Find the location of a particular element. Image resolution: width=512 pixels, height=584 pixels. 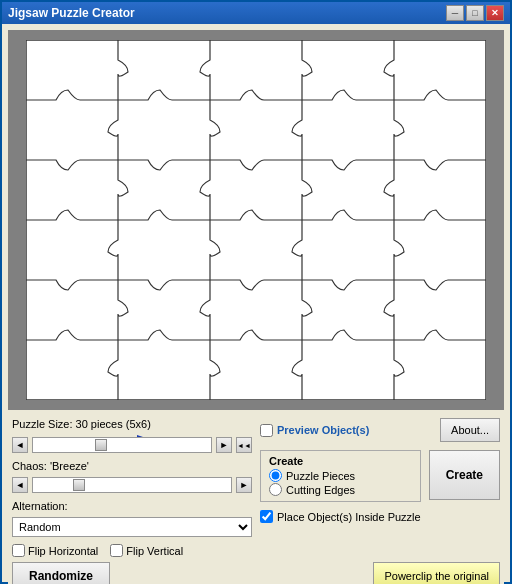

about-button: About... is located at coordinates (470, 430).